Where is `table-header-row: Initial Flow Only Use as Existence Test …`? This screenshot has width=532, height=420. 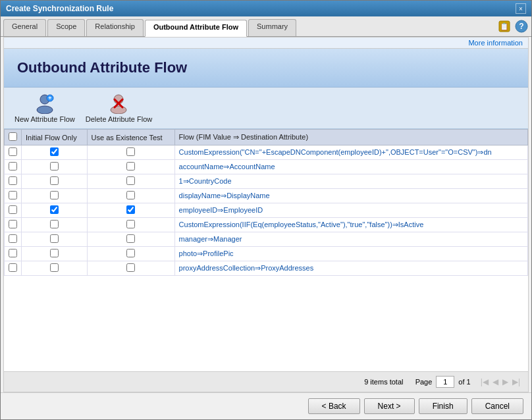
table-header-row: Initial Flow Only Use as Existence Test … is located at coordinates (266, 138).